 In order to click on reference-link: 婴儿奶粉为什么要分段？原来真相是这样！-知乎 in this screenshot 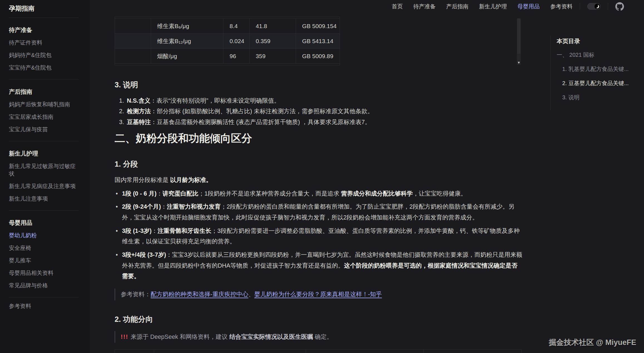, I will do `click(318, 294)`.